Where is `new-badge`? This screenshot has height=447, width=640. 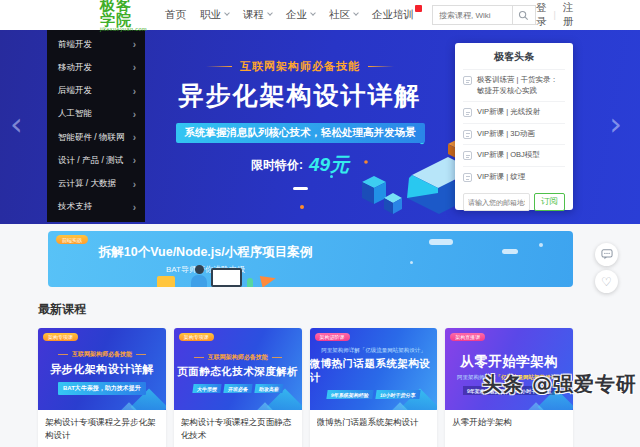 new-badge is located at coordinates (418, 8).